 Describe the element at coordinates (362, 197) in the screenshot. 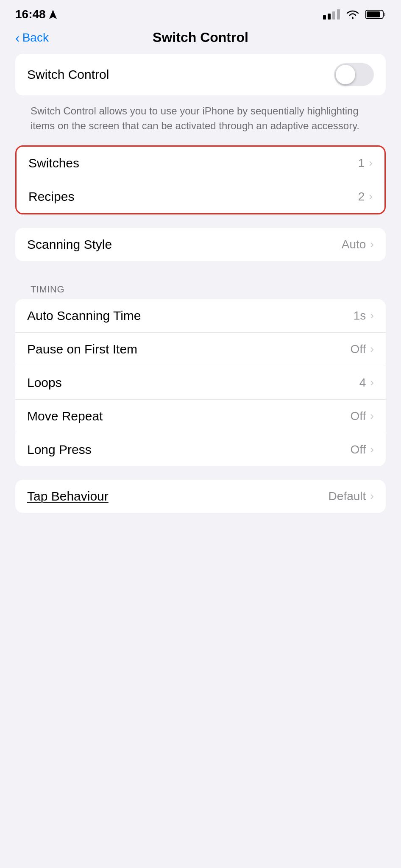

I see `recipes-value: 2` at that location.